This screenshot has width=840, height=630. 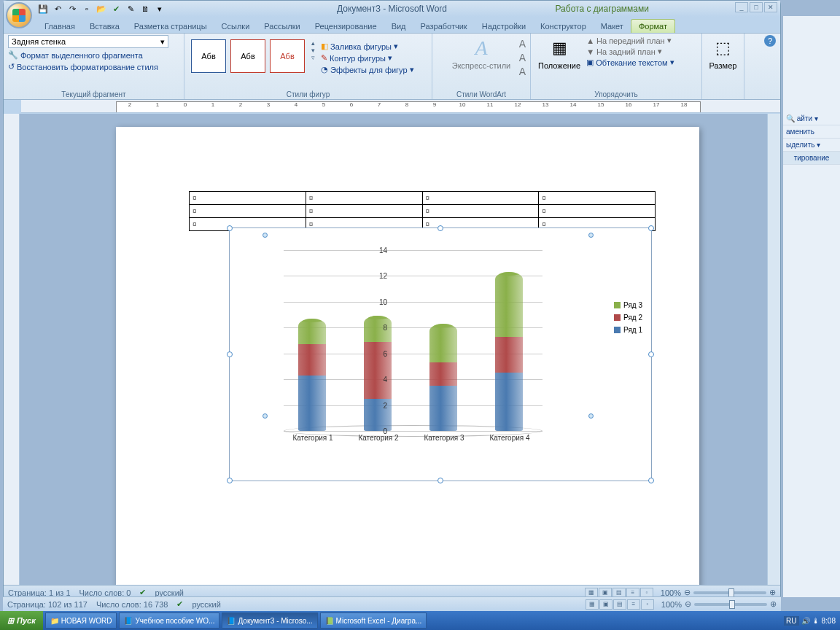 I want to click on wa-fill-icon: A, so click(x=522, y=44).